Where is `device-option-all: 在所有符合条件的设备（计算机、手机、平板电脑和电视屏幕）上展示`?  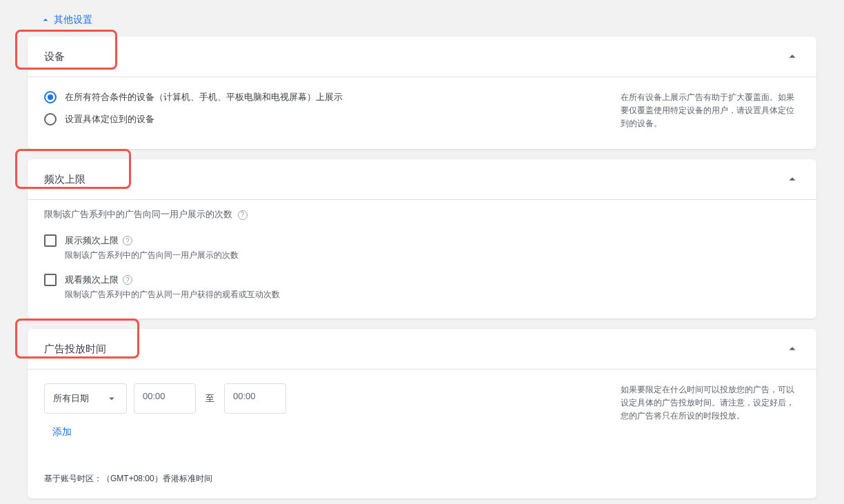 device-option-all: 在所有符合条件的设备（计算机、手机、平板电脑和电视屏幕）上展示 is located at coordinates (325, 97).